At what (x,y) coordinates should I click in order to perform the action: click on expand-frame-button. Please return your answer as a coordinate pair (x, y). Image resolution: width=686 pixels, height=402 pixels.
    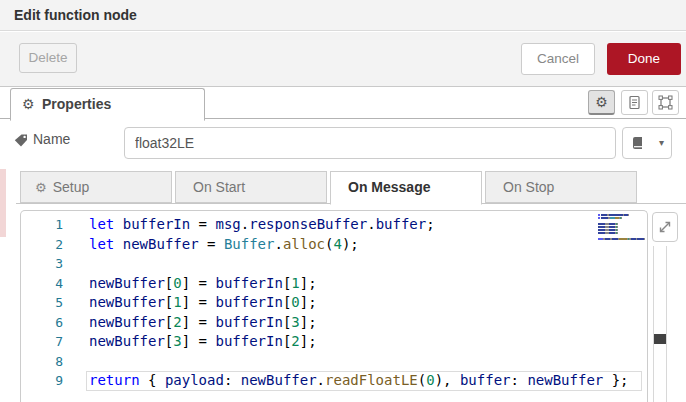
    Looking at the image, I should click on (666, 102).